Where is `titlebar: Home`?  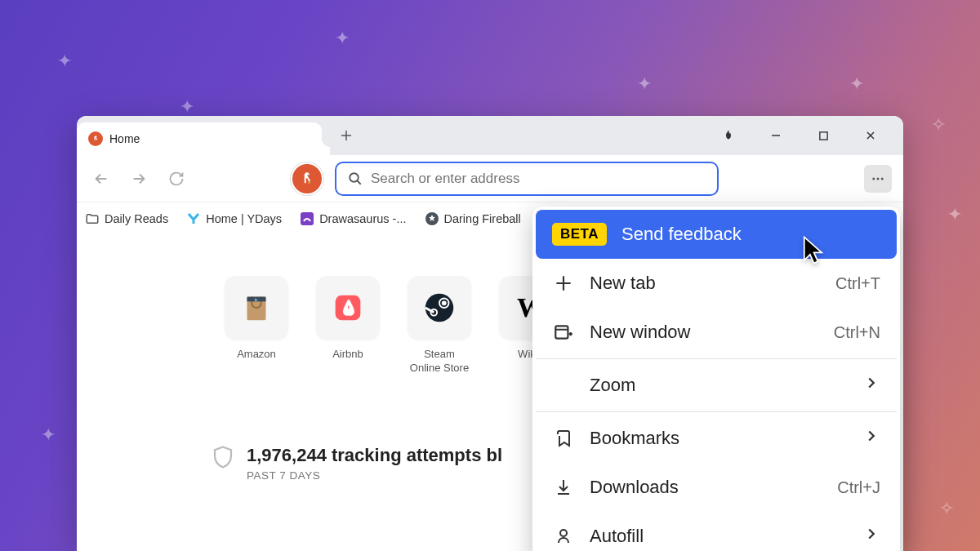
titlebar: Home is located at coordinates (490, 136).